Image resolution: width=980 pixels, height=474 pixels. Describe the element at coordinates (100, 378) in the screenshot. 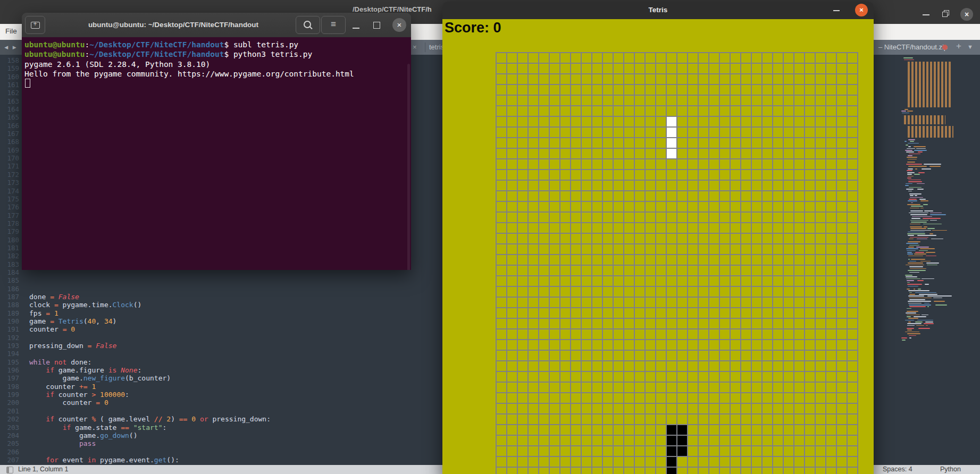

I see `code-line: game.new_figure(b_counter)` at that location.